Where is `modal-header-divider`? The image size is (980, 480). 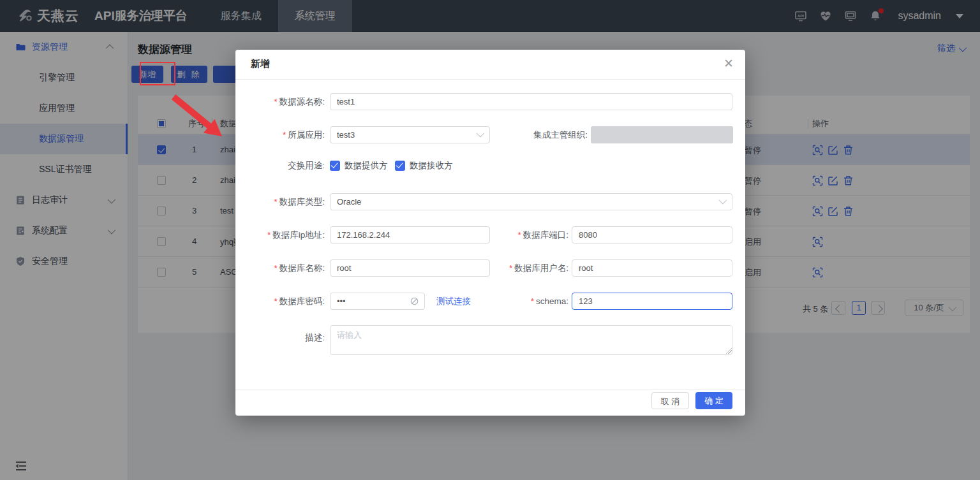
modal-header-divider is located at coordinates (490, 79).